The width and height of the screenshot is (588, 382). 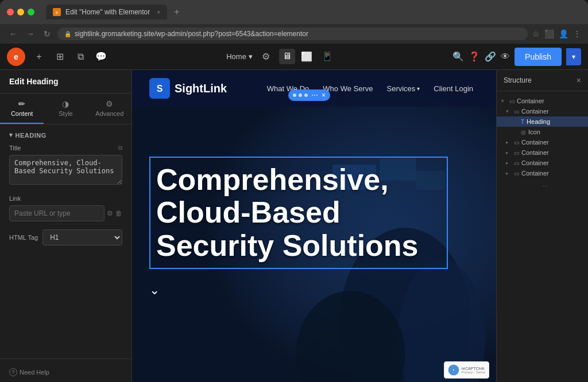 What do you see at coordinates (401, 88) in the screenshot?
I see `nav-services-label: Services` at bounding box center [401, 88].